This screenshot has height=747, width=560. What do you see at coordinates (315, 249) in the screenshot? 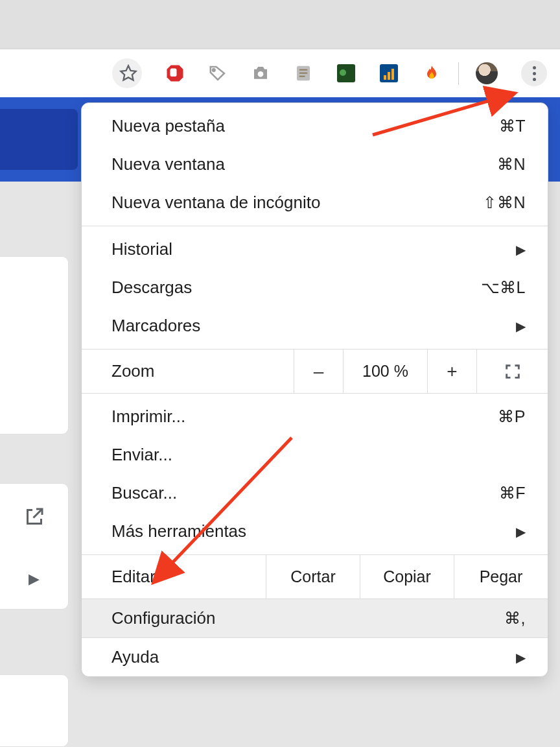
I see `menu-item-history: Historial ▶` at bounding box center [315, 249].